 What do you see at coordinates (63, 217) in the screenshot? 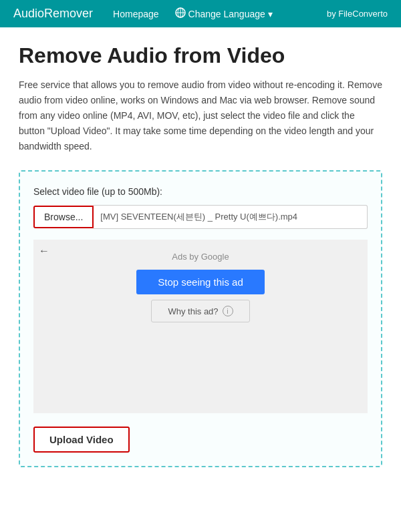
I see `browse-button: Browse...` at bounding box center [63, 217].